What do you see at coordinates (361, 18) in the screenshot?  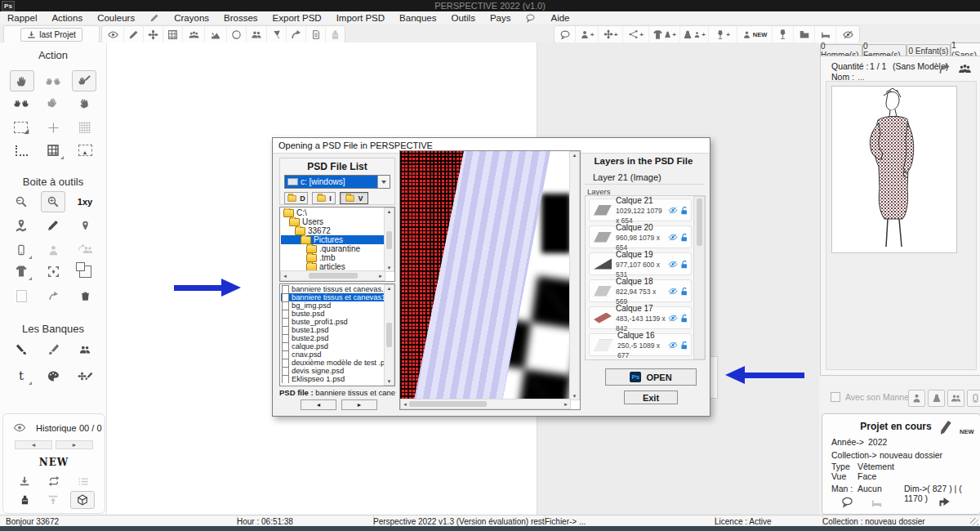 I see `menu-import-psd: Import PSD` at bounding box center [361, 18].